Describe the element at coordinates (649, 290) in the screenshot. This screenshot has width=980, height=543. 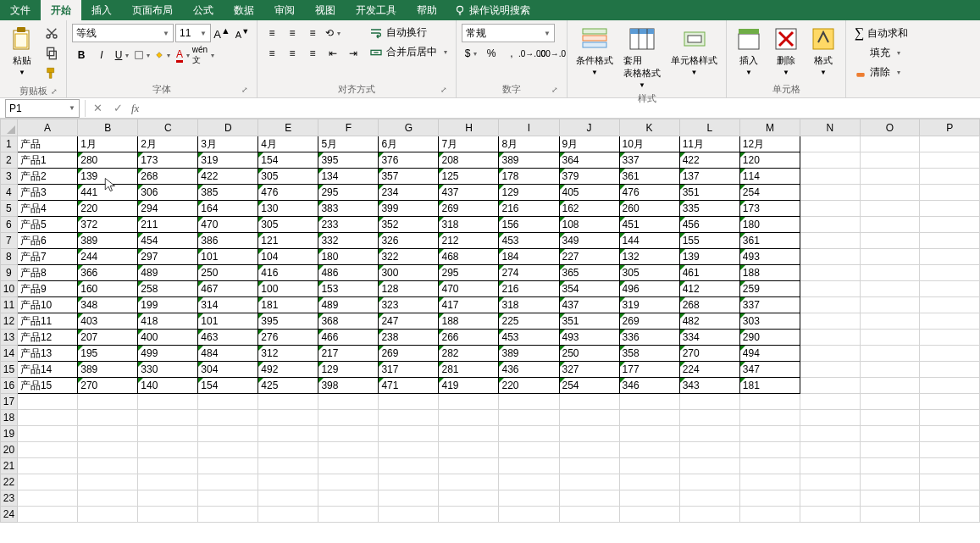
I see `cell: 496` at that location.